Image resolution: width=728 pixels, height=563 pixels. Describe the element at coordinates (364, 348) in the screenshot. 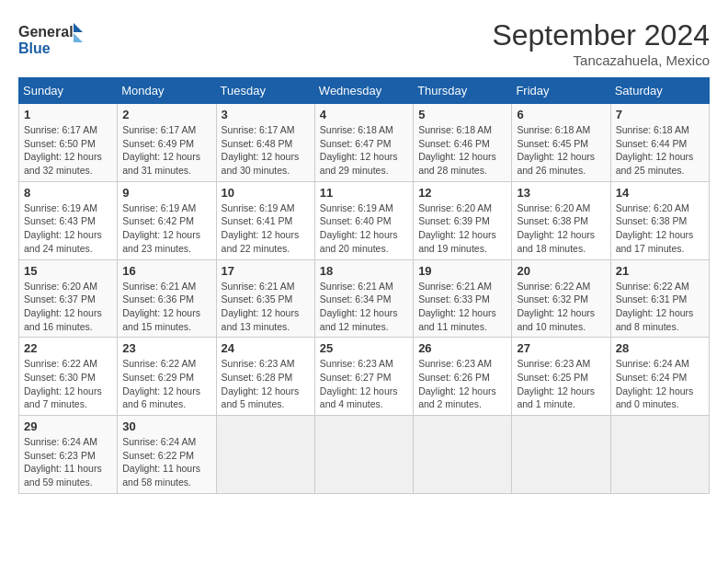

I see `day-number: 25` at that location.